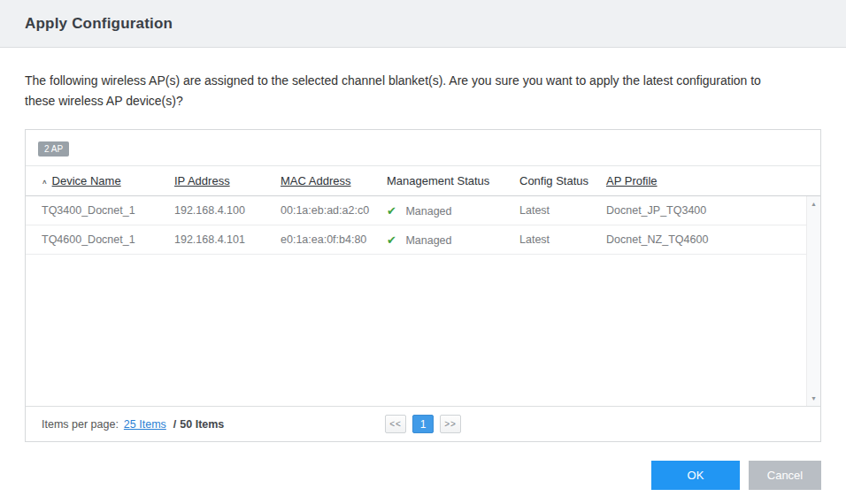 The height and width of the screenshot is (504, 846). I want to click on pagination-next-button: >>, so click(450, 424).